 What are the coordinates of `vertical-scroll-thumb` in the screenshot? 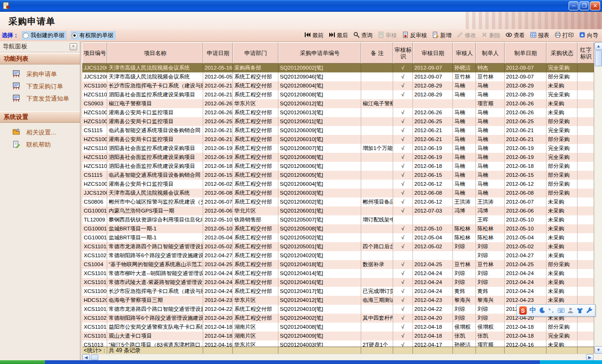 It's located at (598, 58).